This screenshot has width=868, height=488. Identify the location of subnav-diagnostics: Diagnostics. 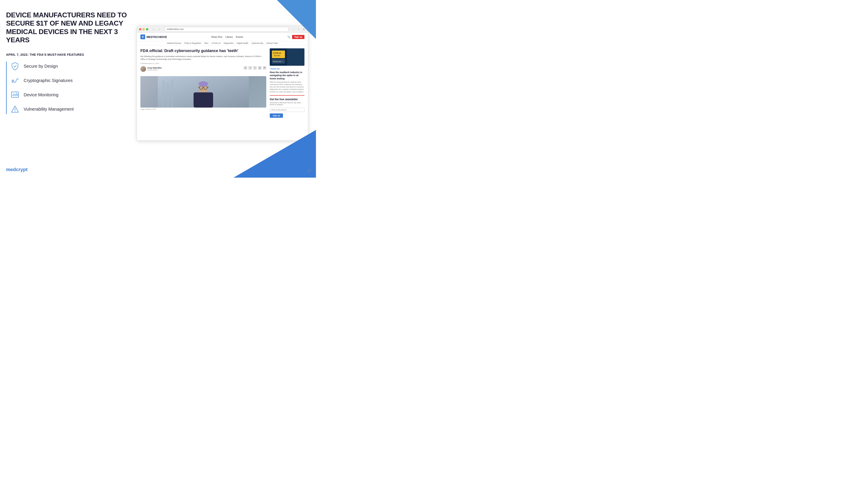
(228, 43).